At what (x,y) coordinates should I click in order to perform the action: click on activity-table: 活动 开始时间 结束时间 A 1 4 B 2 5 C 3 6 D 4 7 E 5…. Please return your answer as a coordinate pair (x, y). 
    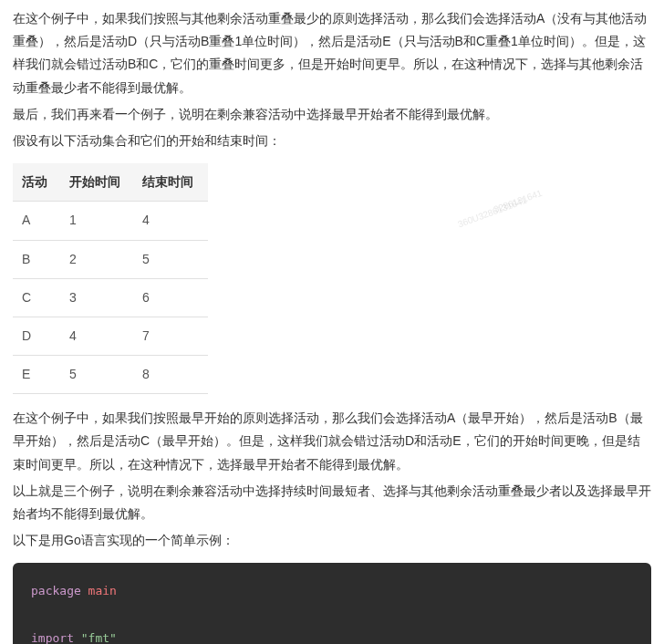
    Looking at the image, I should click on (110, 279).